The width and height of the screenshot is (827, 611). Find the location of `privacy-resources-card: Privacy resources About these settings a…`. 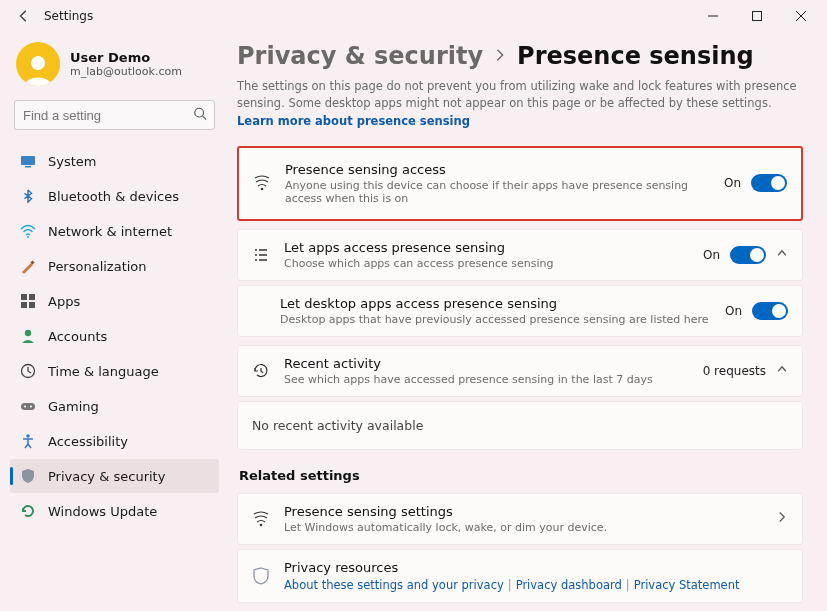

privacy-resources-card: Privacy resources About these settings a… is located at coordinates (520, 576).